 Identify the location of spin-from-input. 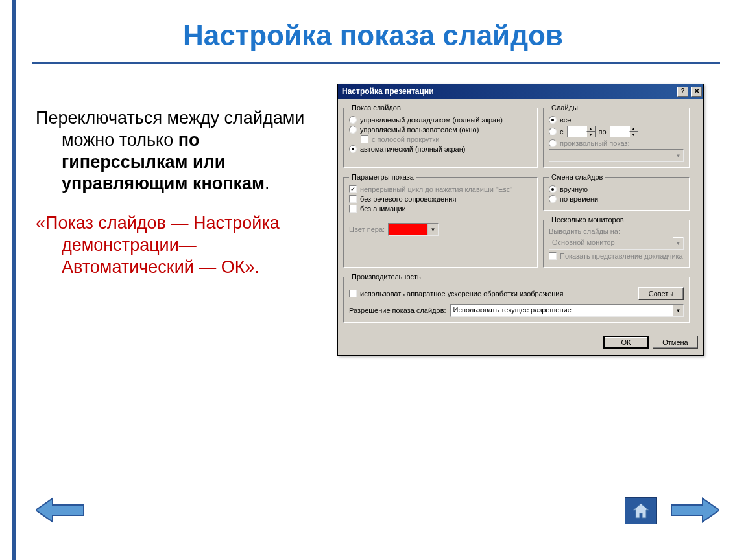
(577, 132).